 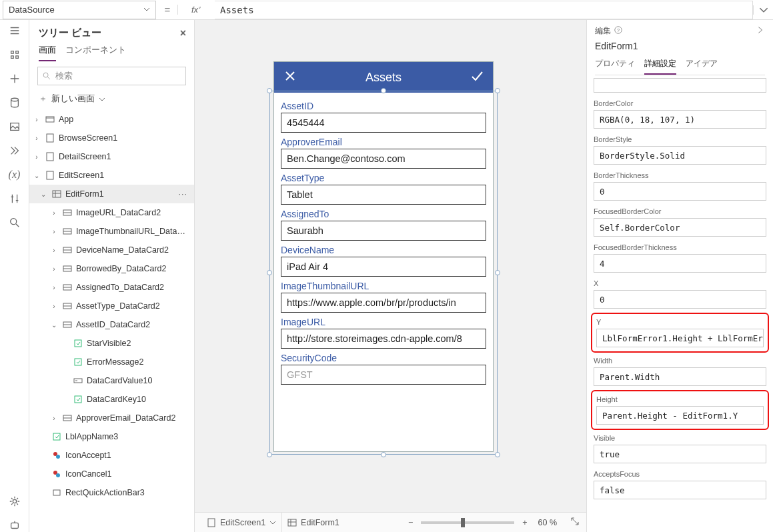 I want to click on media-icon, so click(x=15, y=127).